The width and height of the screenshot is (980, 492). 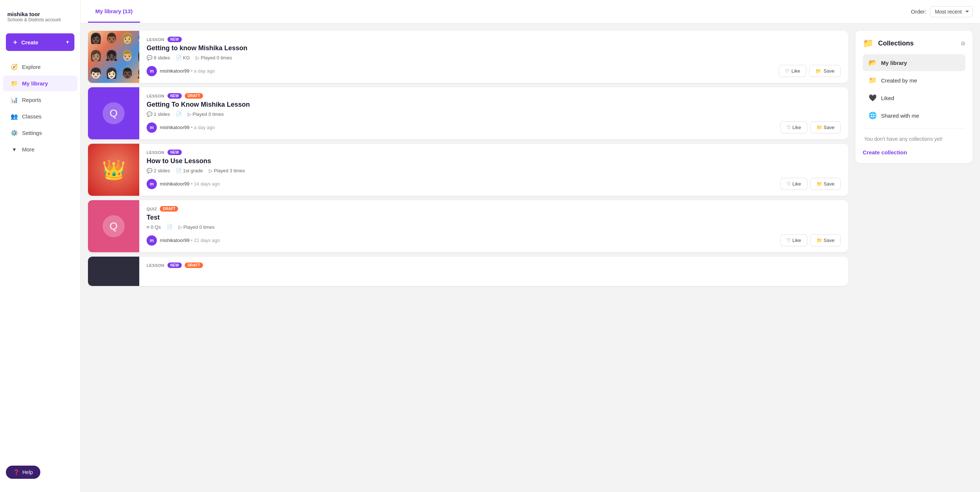 What do you see at coordinates (40, 67) in the screenshot?
I see `sidebar-item-explore: 🧭 Explore` at bounding box center [40, 67].